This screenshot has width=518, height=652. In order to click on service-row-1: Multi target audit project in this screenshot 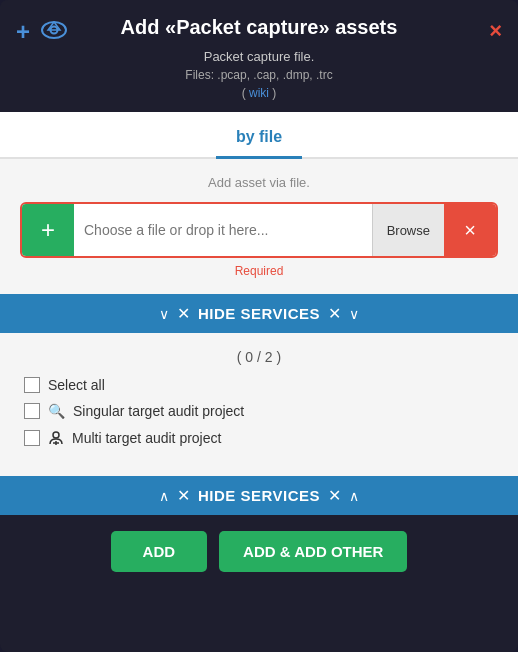, I will do `click(259, 438)`.